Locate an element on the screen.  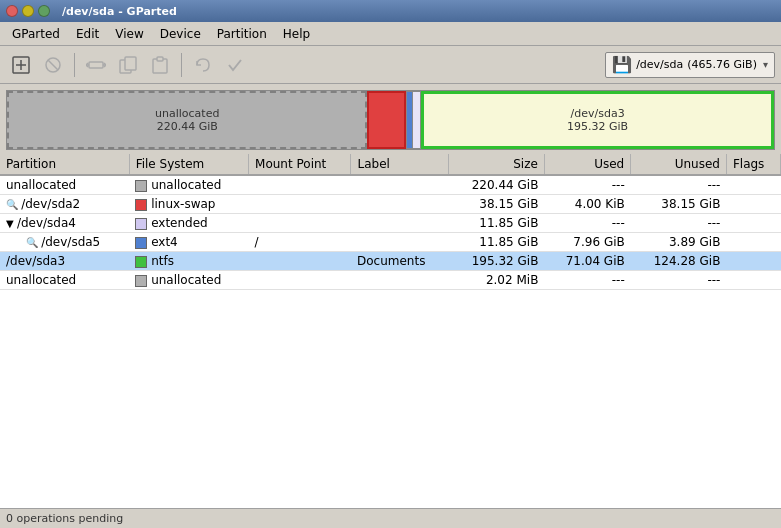
col-unused: Unused is located at coordinates (679, 164).